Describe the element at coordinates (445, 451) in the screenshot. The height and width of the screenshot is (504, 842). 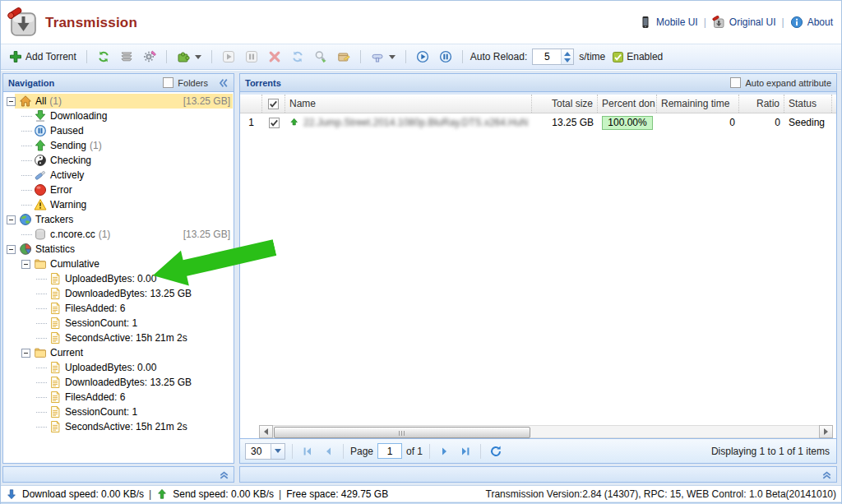
I see `next-page-button` at that location.